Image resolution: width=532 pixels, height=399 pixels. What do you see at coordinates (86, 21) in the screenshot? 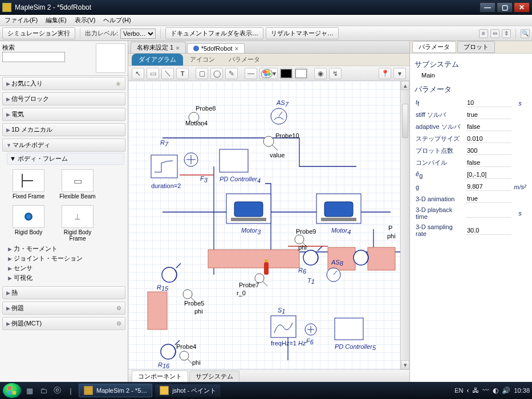
I see `menu-view: 表示(V)` at bounding box center [86, 21].